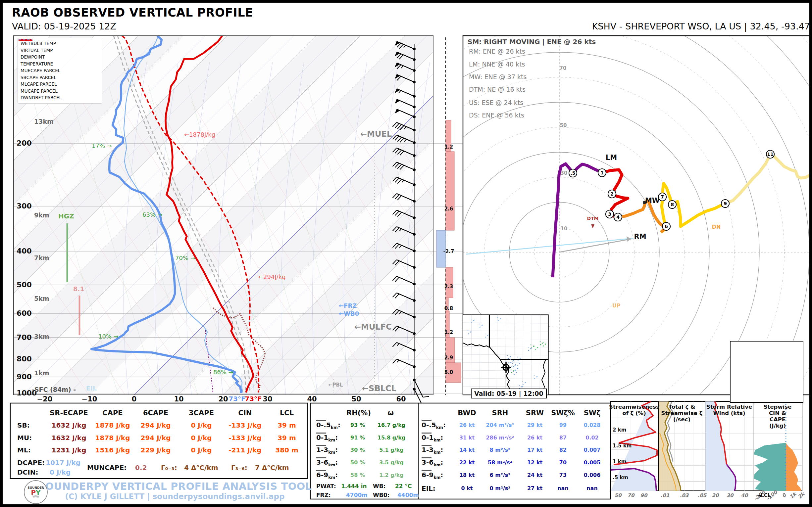  What do you see at coordinates (592, 463) in the screenshot?
I see `shear-value: 0.005` at bounding box center [592, 463].